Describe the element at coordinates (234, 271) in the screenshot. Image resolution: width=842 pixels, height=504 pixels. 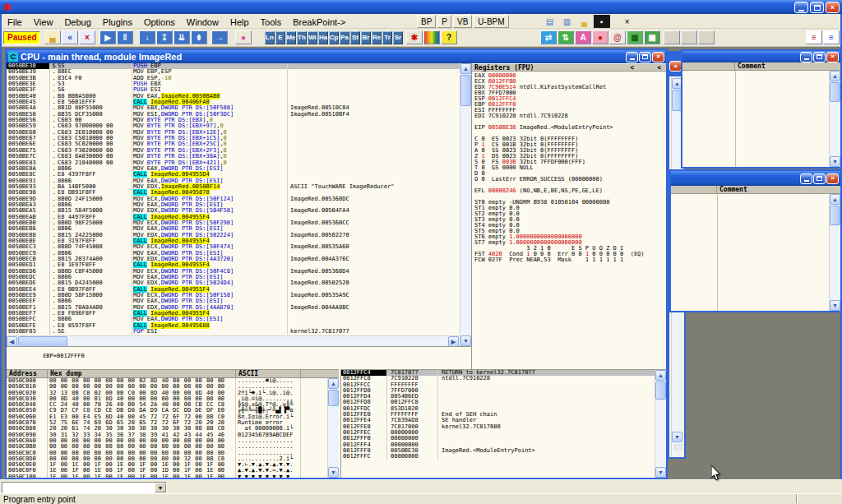
I see `disasm-row: 0050BED6.8B0D C8F45000MOV ECX,DWORD PTR …` at that location.